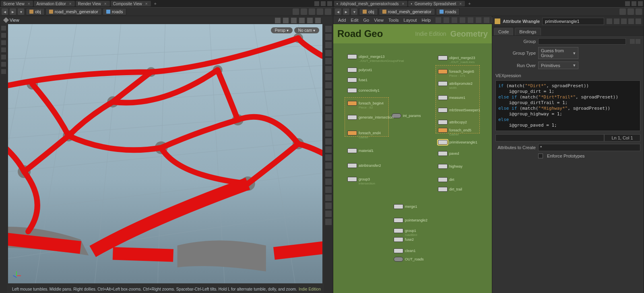  Describe the element at coordinates (379, 20) in the screenshot. I see `menu-view: View` at that location.